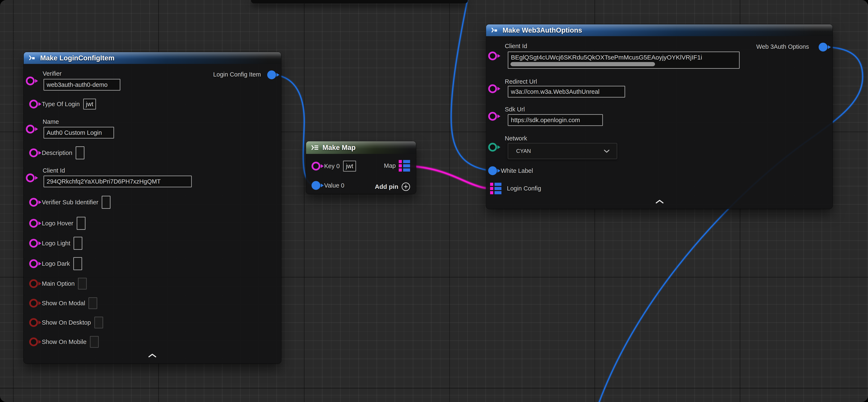 Image resolution: width=868 pixels, height=402 pixels. I want to click on login-config-item-output-label: Login Config Item, so click(237, 75).